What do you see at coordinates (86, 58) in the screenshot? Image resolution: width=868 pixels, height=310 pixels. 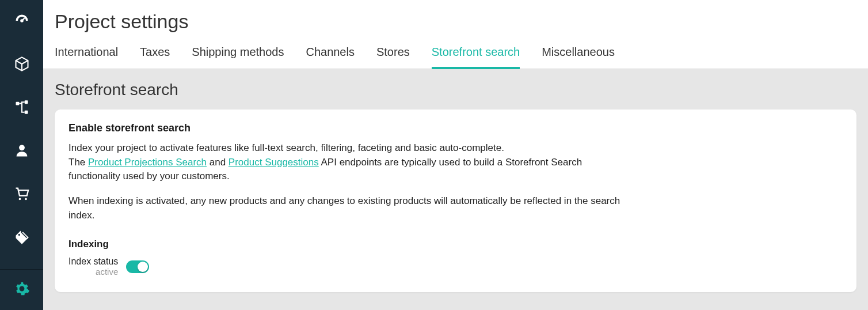 I see `tab-international: International` at bounding box center [86, 58].